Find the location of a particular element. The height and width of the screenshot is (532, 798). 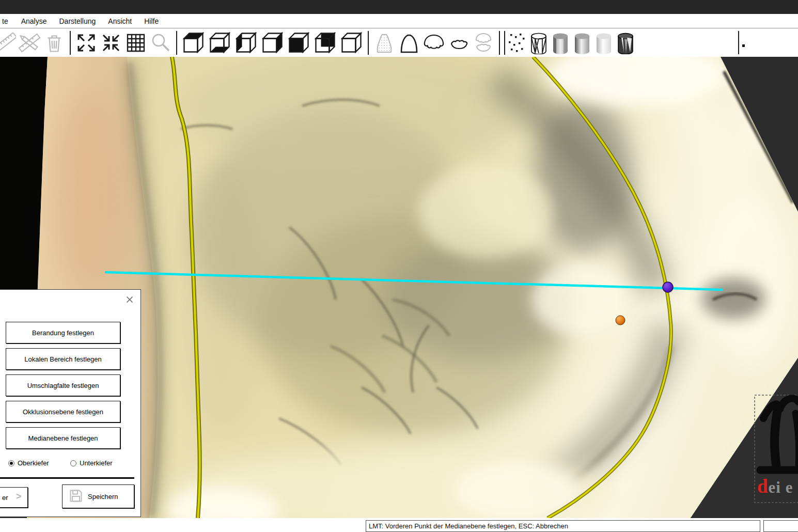

floppy-disk-icon is located at coordinates (76, 497).